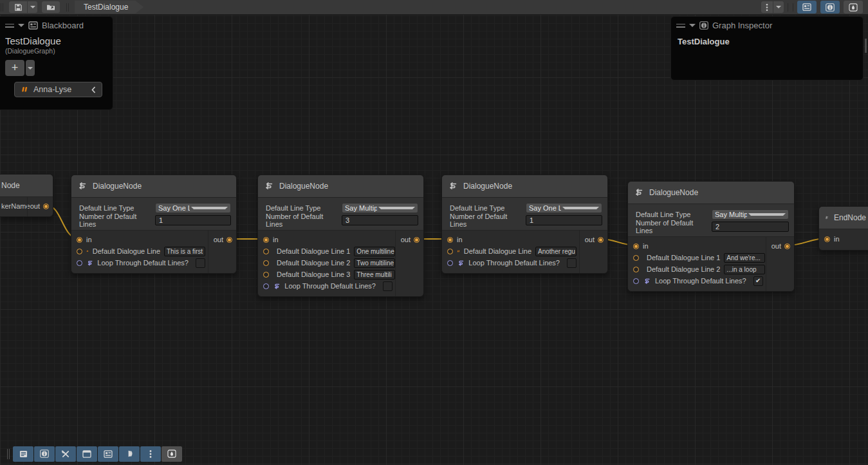 The width and height of the screenshot is (868, 465). I want to click on dropdown-arrow-icon, so click(397, 209).